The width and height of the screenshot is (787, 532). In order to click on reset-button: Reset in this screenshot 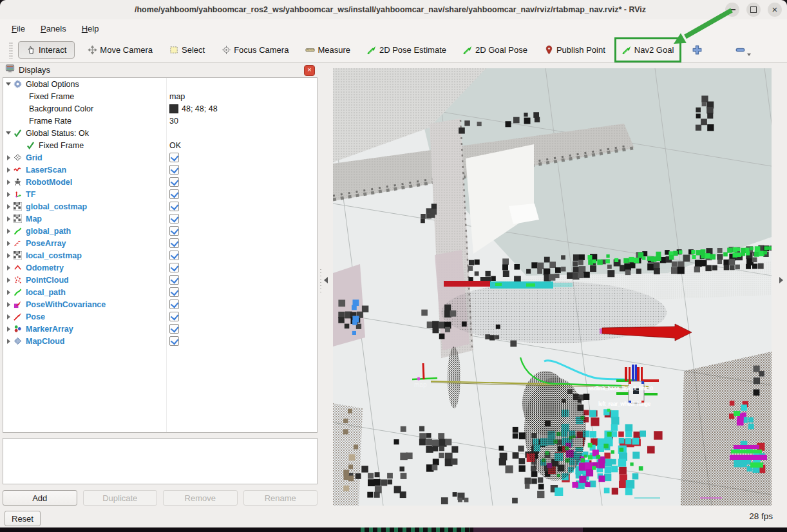, I will do `click(23, 518)`.